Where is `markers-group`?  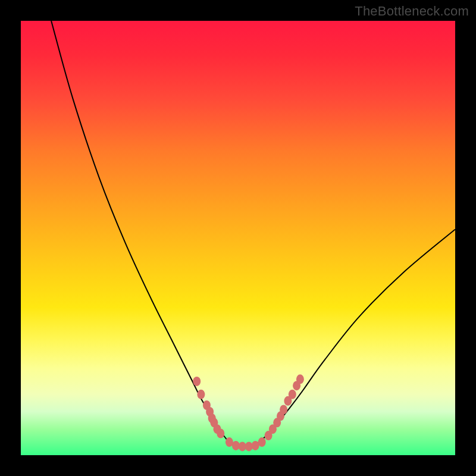 markers-group is located at coordinates (249, 413).